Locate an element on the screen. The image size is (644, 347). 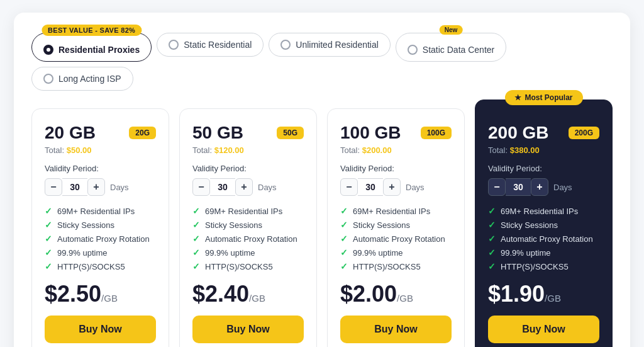
tab-label-static-residential: Static Residential is located at coordinates (218, 45).